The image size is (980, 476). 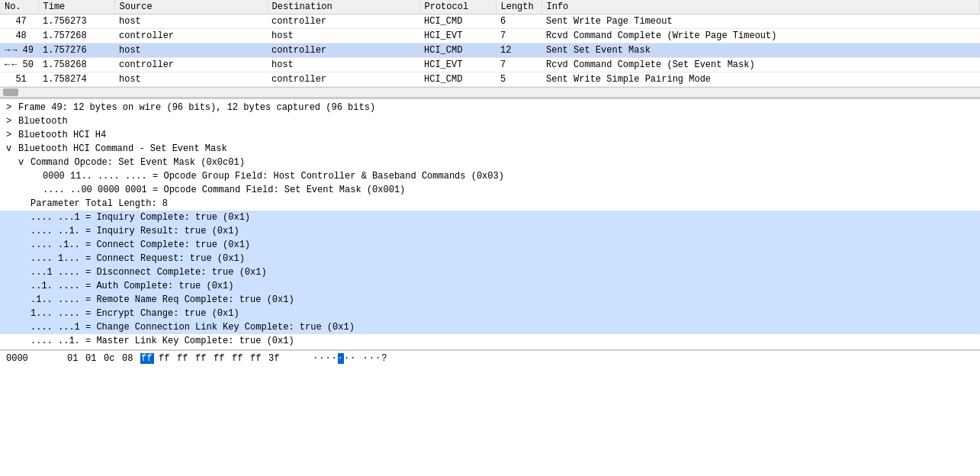 What do you see at coordinates (760, 50) in the screenshot?
I see `cell-info: Sent Set Event Mask` at bounding box center [760, 50].